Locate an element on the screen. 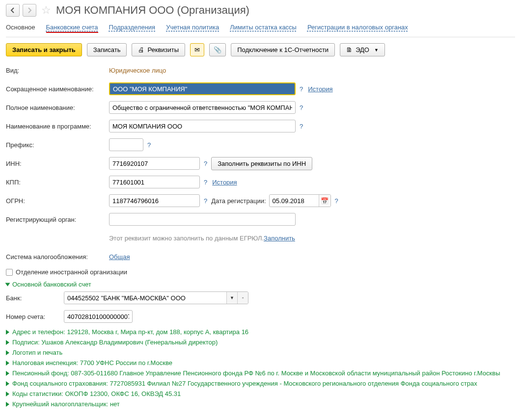  bank-dropdown-button: ▼ is located at coordinates (232, 298).